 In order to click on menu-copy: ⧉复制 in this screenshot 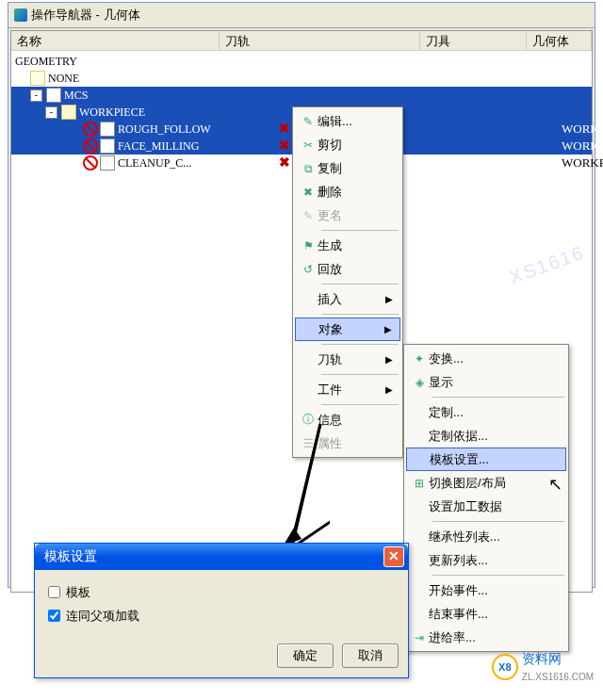, I will do `click(348, 168)`.